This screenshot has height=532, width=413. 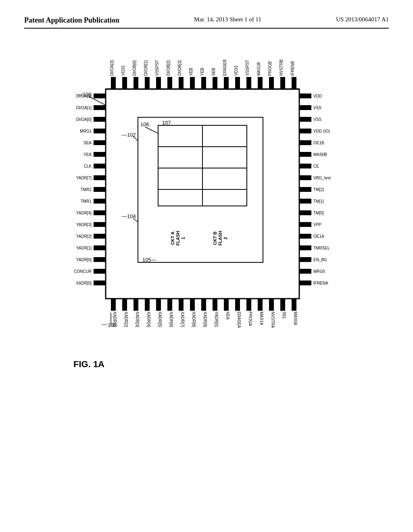 I want to click on svg-text: PROGB, so click(x=270, y=69).